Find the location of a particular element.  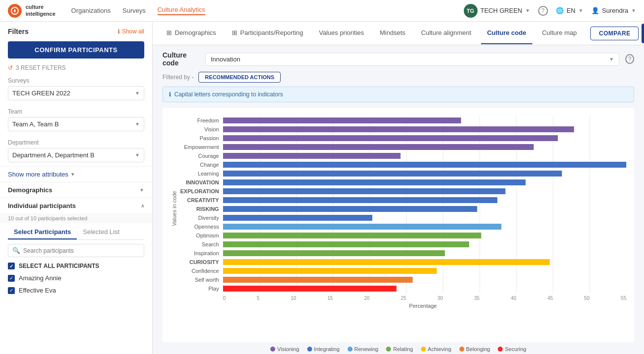

visioning-dot is located at coordinates (273, 349).